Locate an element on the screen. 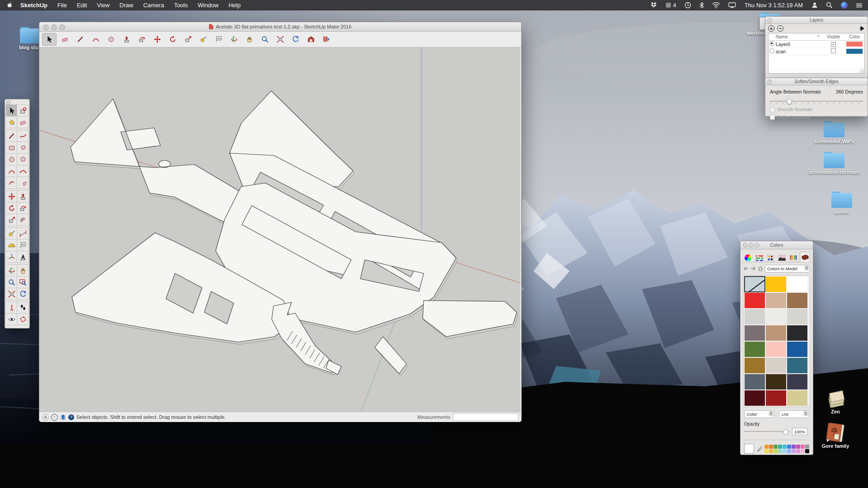  toolbar-select-button is located at coordinates (49, 39).